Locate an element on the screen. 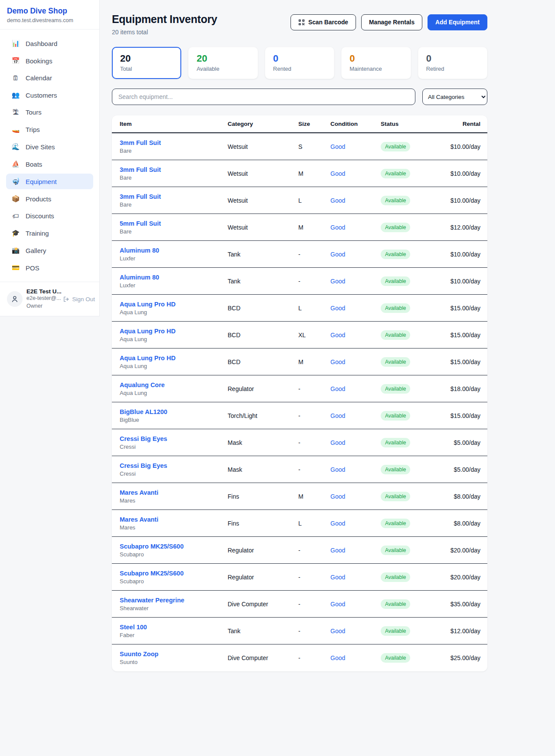  manage-rentals-button: Manage Rentals is located at coordinates (392, 23).